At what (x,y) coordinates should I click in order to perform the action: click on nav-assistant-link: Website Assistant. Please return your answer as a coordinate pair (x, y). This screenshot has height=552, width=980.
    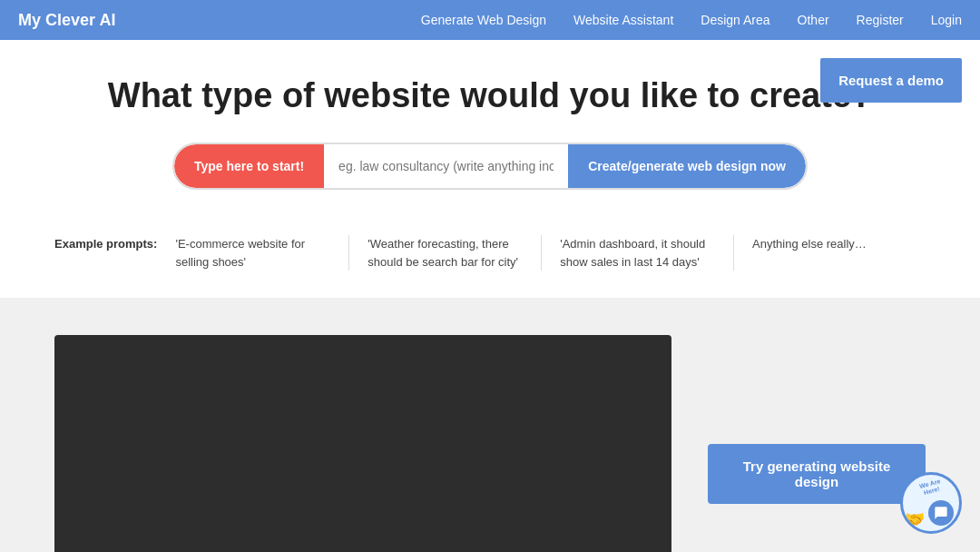
    Looking at the image, I should click on (623, 20).